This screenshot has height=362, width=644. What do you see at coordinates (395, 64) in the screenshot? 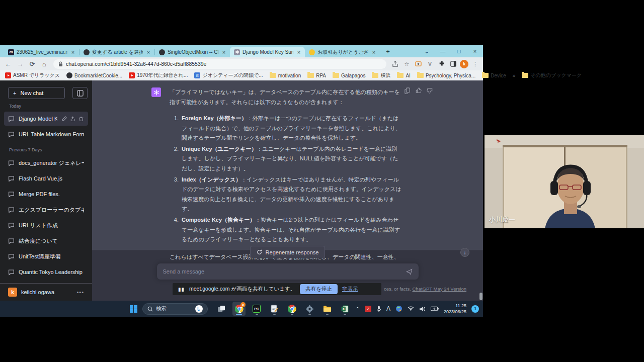
I see `share-page-icon` at bounding box center [395, 64].